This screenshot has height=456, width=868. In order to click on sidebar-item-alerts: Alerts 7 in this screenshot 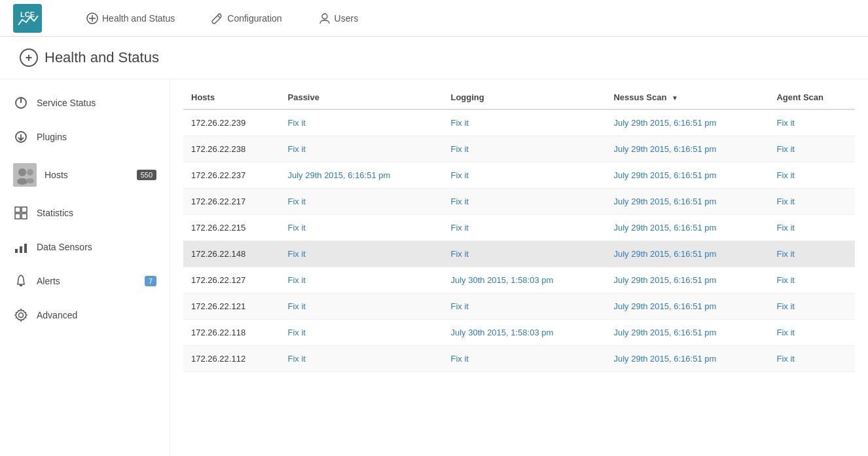, I will do `click(85, 281)`.